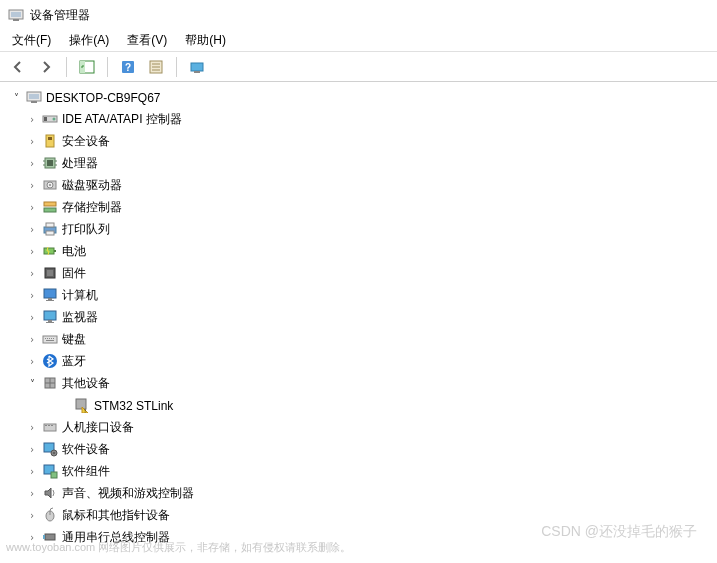  I want to click on disk-drive-icon, so click(50, 185).